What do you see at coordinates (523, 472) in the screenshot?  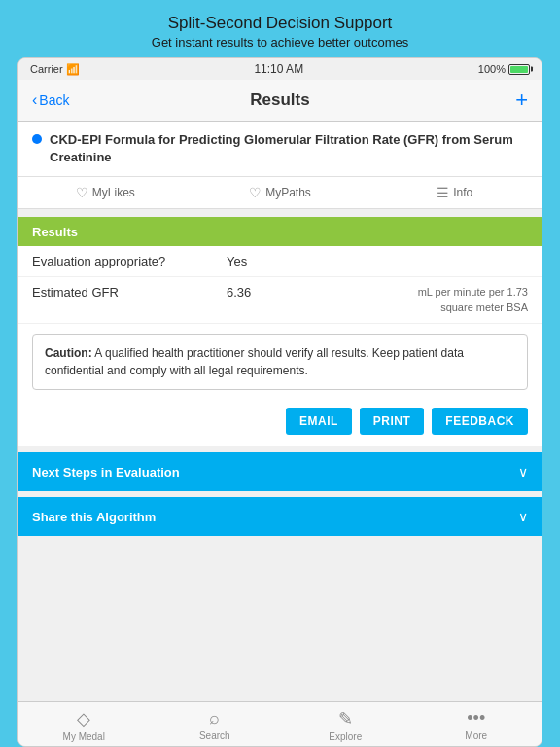 I see `next-steps-chevron-icon: ∨` at bounding box center [523, 472].